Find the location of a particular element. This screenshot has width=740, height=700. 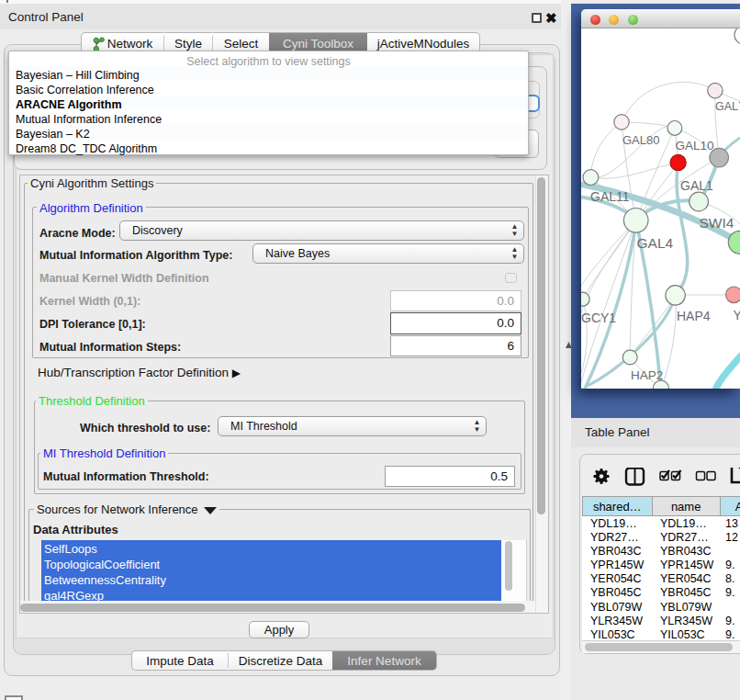

svg-text: GAL11 is located at coordinates (610, 197).